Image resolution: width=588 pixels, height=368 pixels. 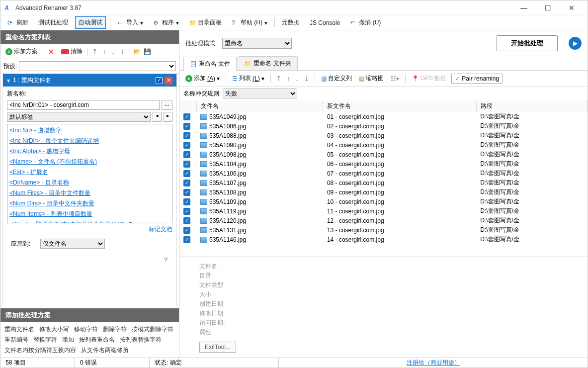 What do you see at coordinates (205, 23) in the screenshot?
I see `menu-folder-panel: 📁目录面板` at bounding box center [205, 23].